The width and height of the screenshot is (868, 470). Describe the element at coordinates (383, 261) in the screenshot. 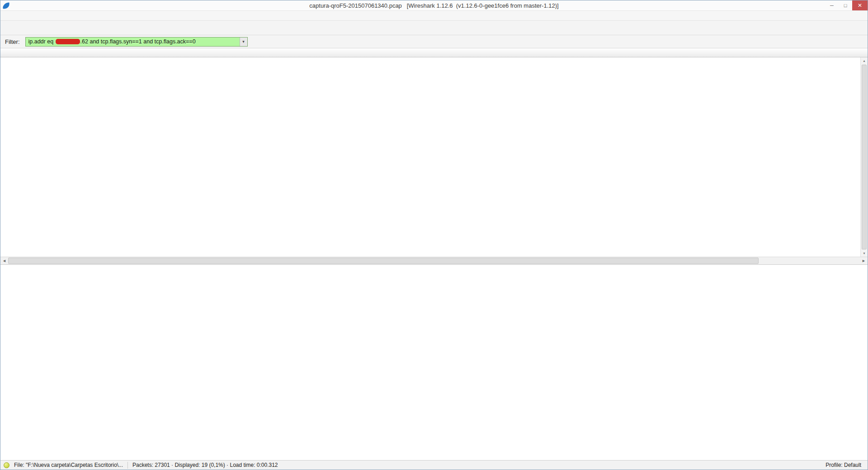

I see `horizontal-scrollbar-thumb` at that location.